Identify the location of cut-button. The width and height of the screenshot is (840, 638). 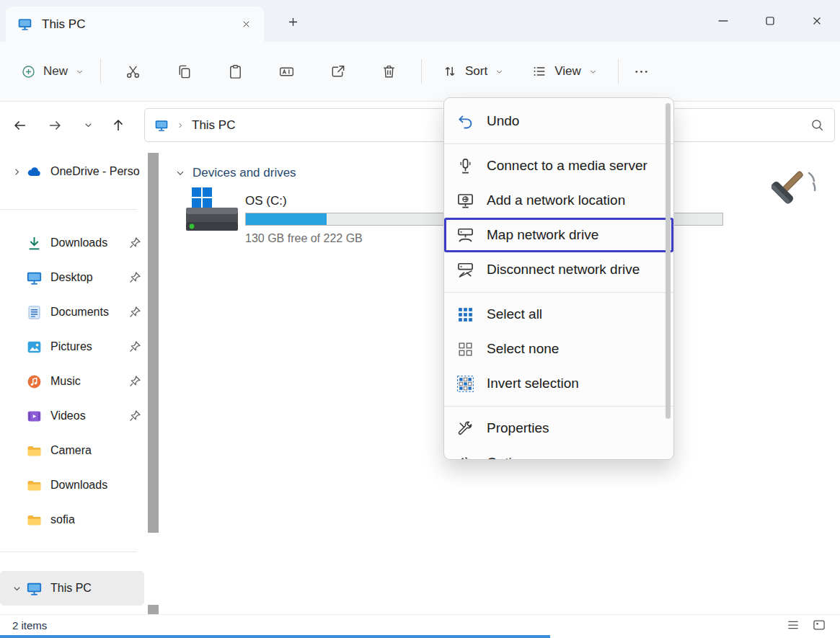
(133, 72).